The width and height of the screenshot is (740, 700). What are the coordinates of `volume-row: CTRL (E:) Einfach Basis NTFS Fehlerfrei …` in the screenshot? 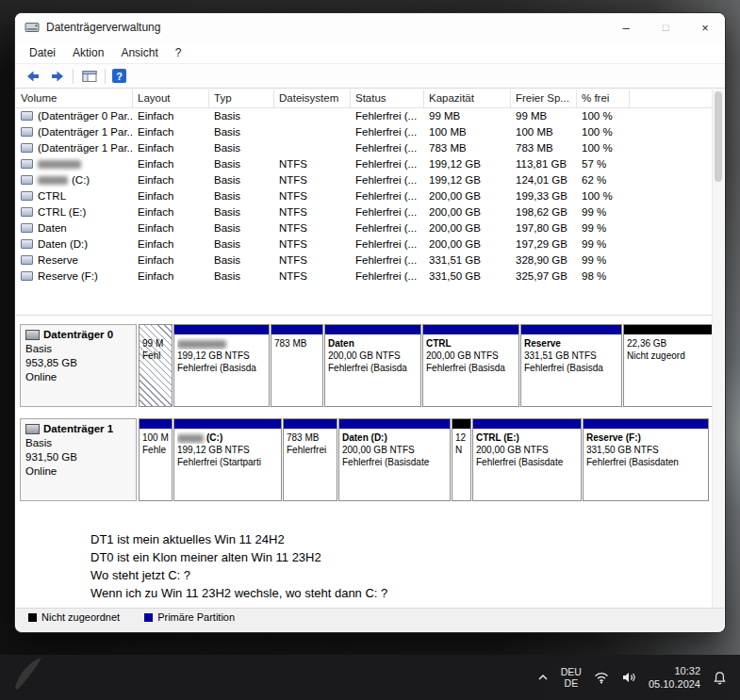 It's located at (364, 213).